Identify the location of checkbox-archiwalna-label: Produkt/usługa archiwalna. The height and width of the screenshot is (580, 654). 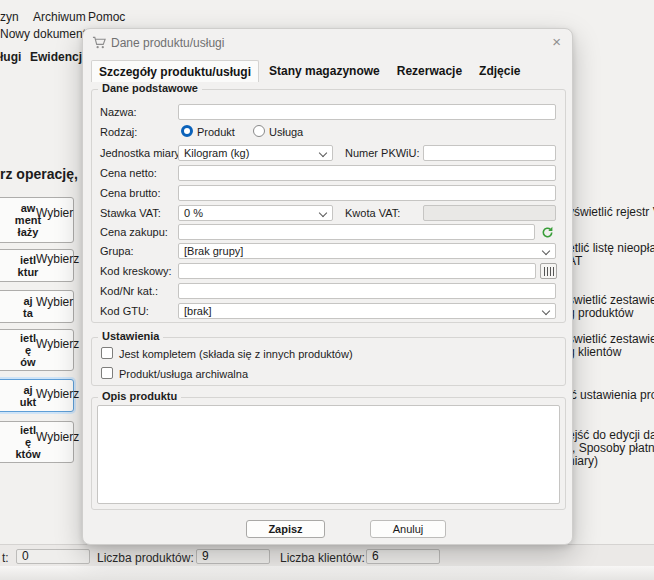
(184, 374).